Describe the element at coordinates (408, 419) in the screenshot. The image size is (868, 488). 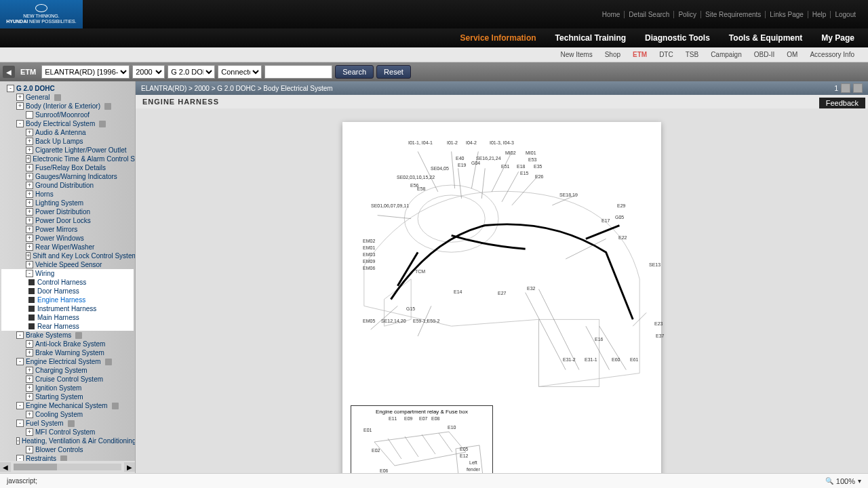
I see `conn-label: E09` at that location.